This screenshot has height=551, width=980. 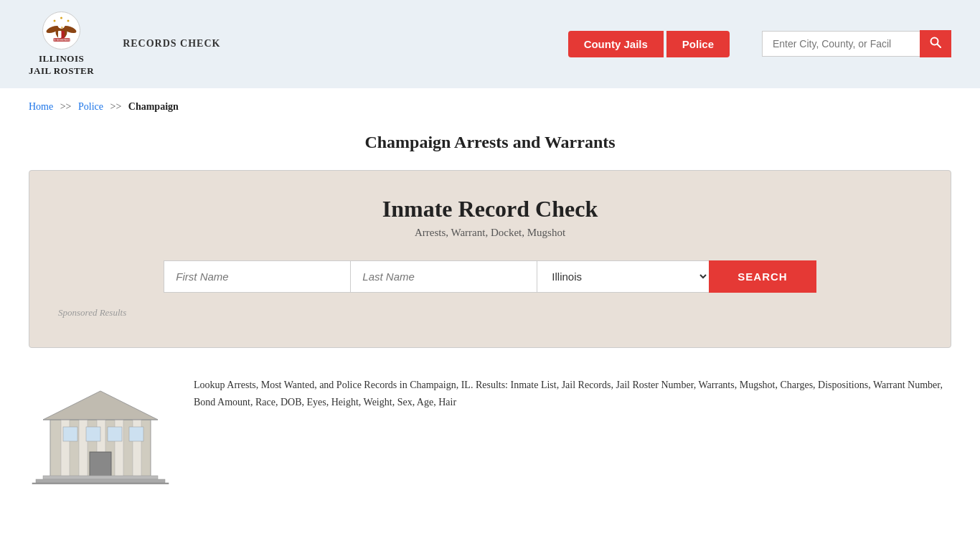 I want to click on header-search-input, so click(x=841, y=44).